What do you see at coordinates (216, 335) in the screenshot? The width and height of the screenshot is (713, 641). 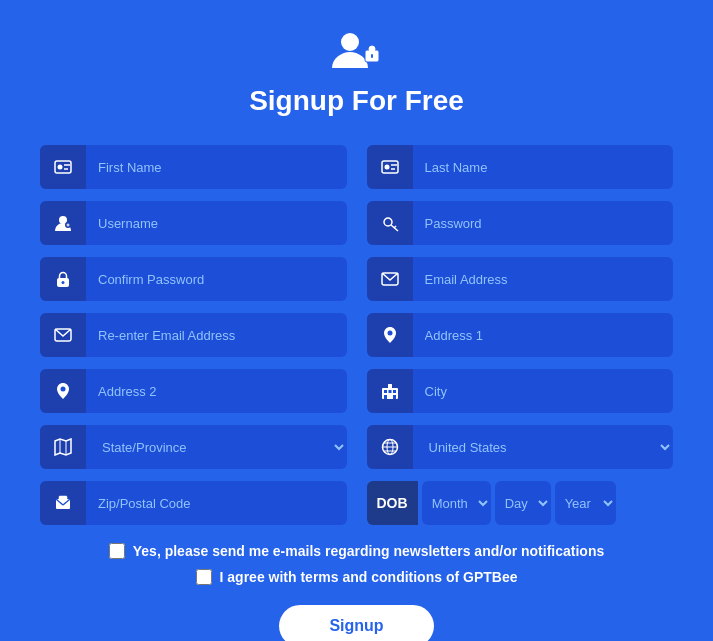 I see `re-email-input` at bounding box center [216, 335].